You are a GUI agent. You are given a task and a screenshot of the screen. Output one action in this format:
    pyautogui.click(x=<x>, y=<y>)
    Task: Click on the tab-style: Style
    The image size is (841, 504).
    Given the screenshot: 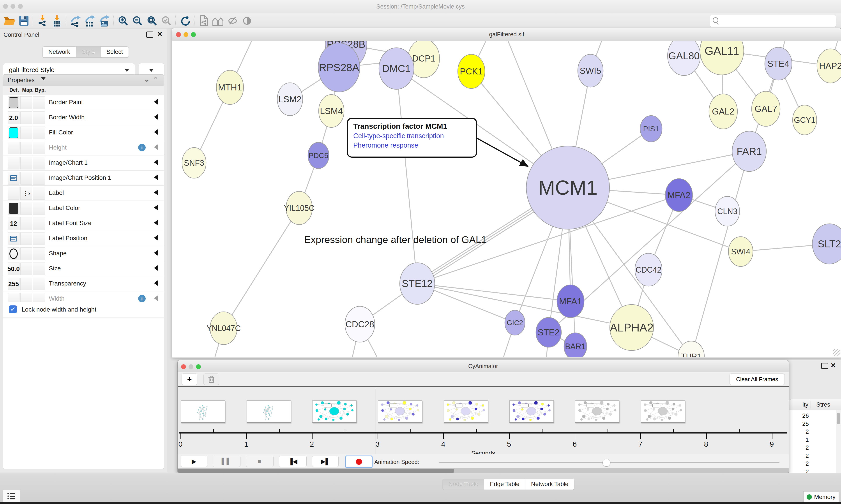 What is the action you would take?
    pyautogui.click(x=88, y=52)
    